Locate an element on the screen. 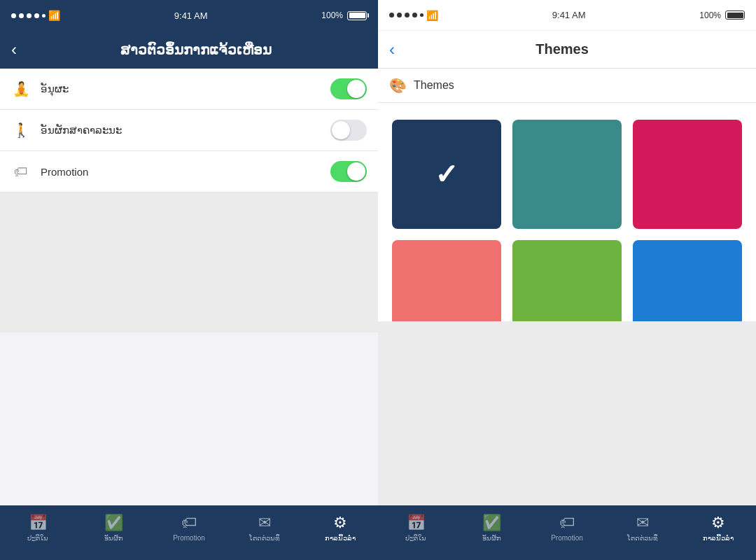 The image size is (756, 560). status-dots: 📶 is located at coordinates (36, 15).